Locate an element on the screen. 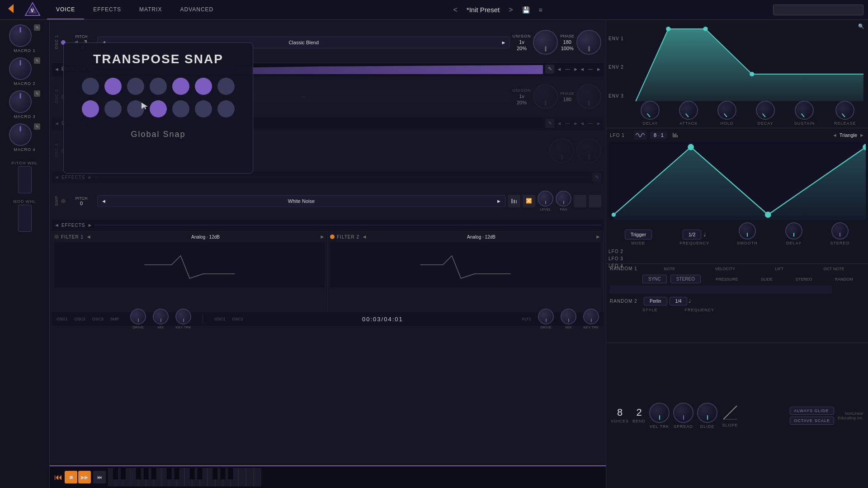  smp-icon1 is located at coordinates (514, 201).